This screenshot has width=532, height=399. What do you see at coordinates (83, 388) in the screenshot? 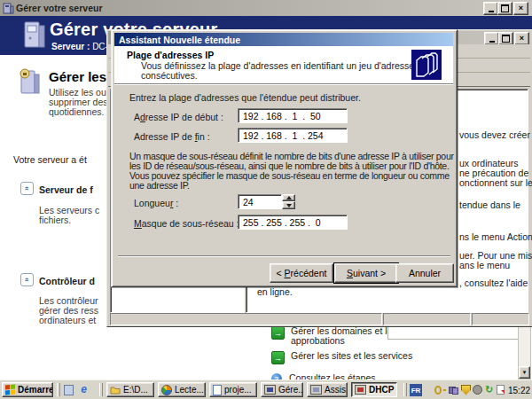
I see `internet-explorer-icon: e` at bounding box center [83, 388].